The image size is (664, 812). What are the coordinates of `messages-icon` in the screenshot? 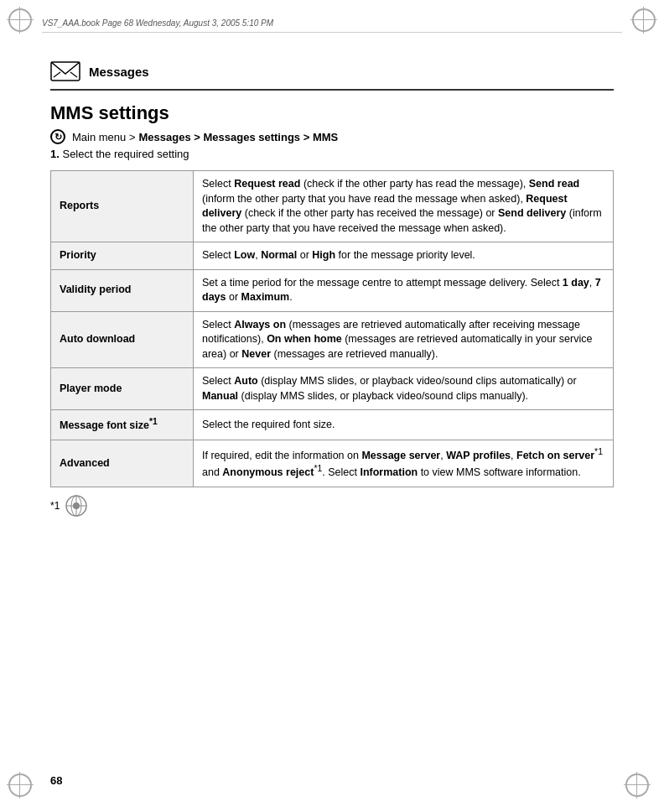 It's located at (65, 71).